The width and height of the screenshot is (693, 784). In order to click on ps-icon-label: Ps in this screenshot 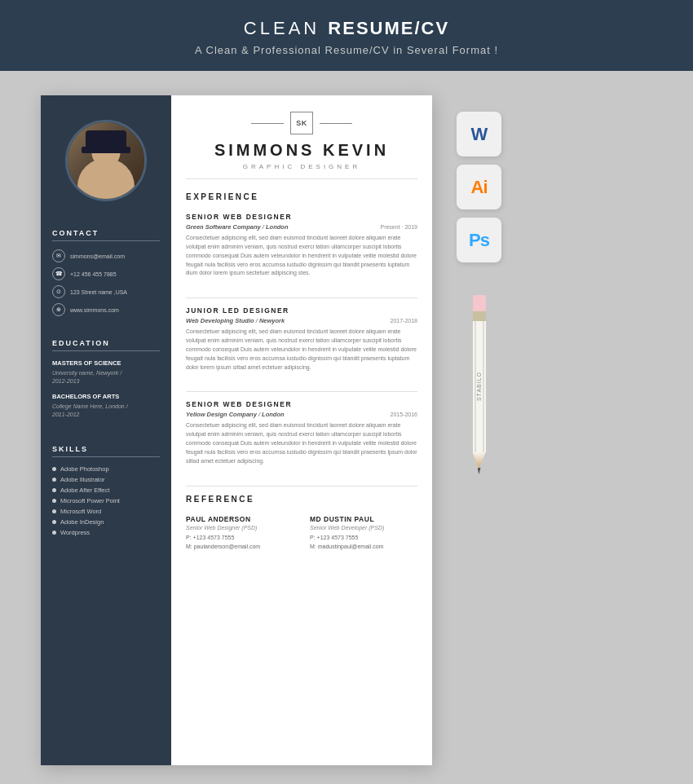, I will do `click(479, 240)`.